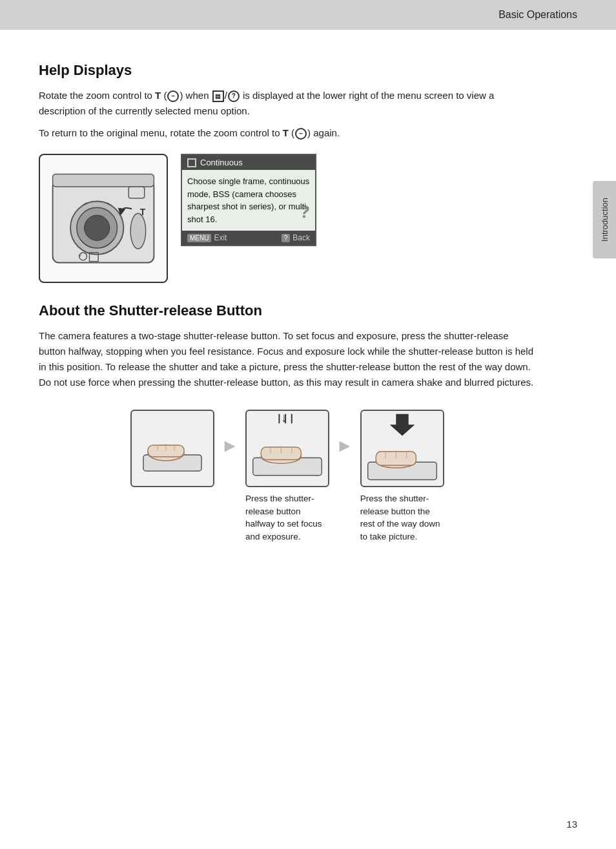 The width and height of the screenshot is (616, 849). What do you see at coordinates (249, 200) in the screenshot?
I see `menu-screen: Continuous Choose single frame, continuo…` at bounding box center [249, 200].